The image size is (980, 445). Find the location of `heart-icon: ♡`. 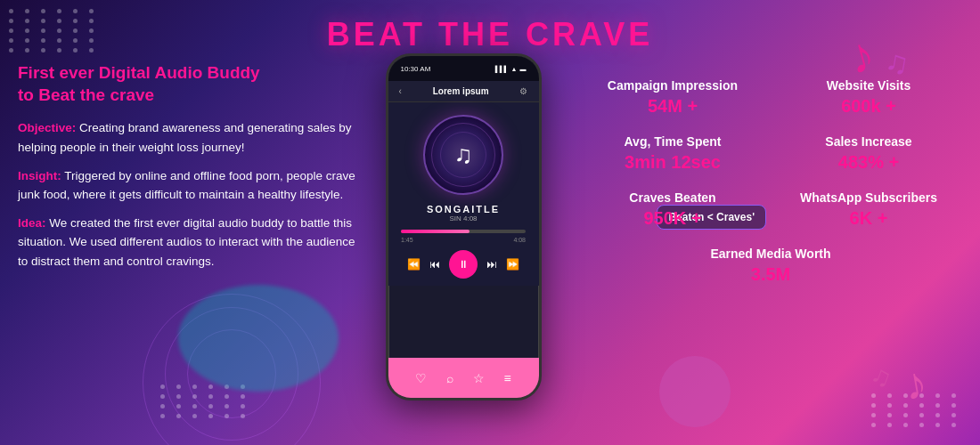

heart-icon: ♡ is located at coordinates (421, 378).